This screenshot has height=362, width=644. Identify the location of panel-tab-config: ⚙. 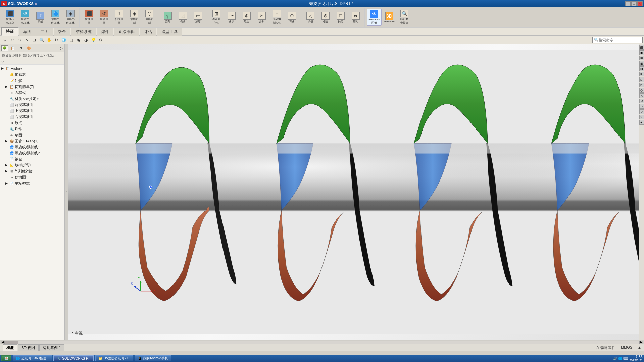
(21, 48).